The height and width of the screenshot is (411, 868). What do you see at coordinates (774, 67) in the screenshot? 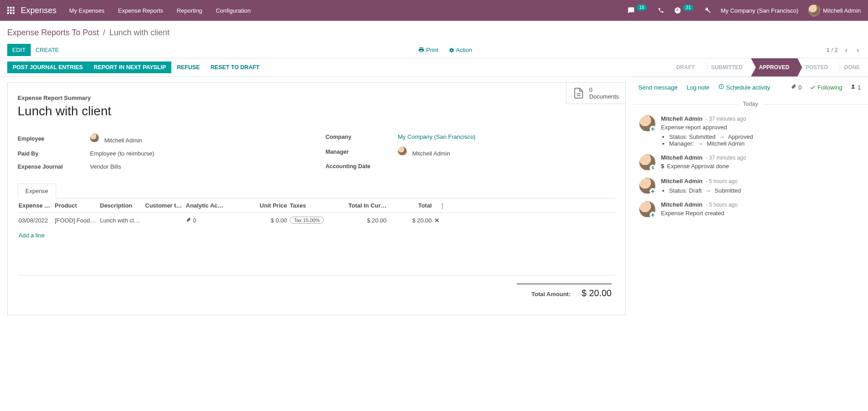
I see `step-approved: APPROVED` at bounding box center [774, 67].